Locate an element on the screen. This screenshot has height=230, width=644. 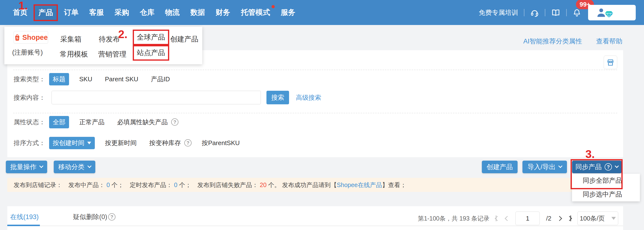
search-type-product-id: 产品ID is located at coordinates (160, 79).